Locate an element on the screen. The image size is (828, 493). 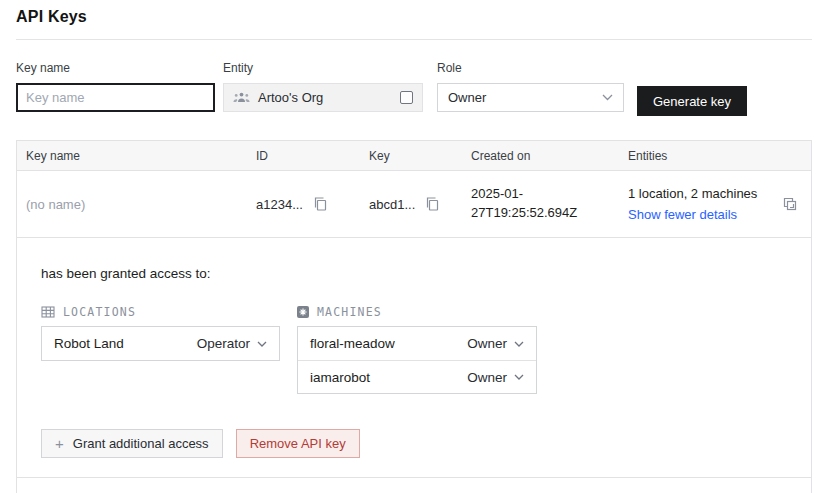
locations-icon is located at coordinates (48, 312).